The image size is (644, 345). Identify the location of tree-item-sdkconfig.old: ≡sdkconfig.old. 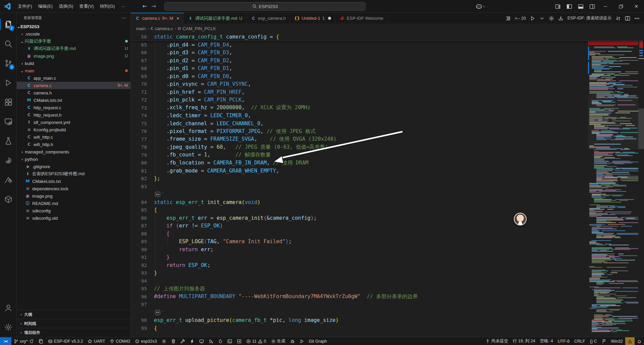
(74, 218).